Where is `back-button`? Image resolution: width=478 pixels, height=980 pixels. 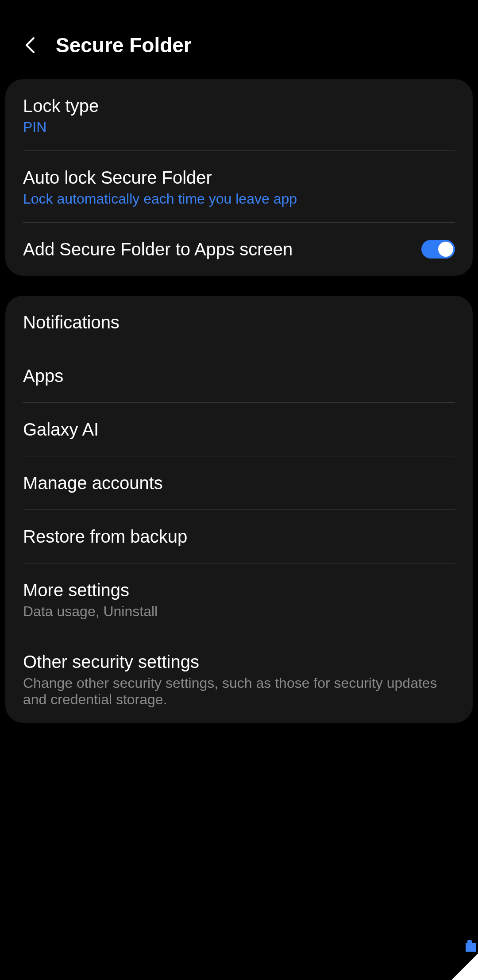
back-button is located at coordinates (30, 45).